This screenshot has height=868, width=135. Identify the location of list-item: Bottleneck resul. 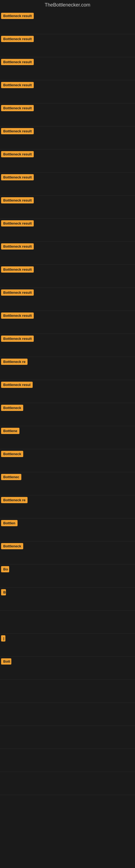
(68, 392).